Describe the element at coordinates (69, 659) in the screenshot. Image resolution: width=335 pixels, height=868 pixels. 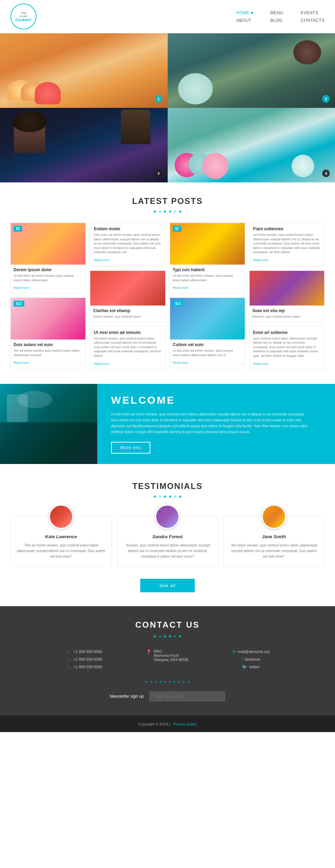
I see `phone-icon-2: 📞` at that location.